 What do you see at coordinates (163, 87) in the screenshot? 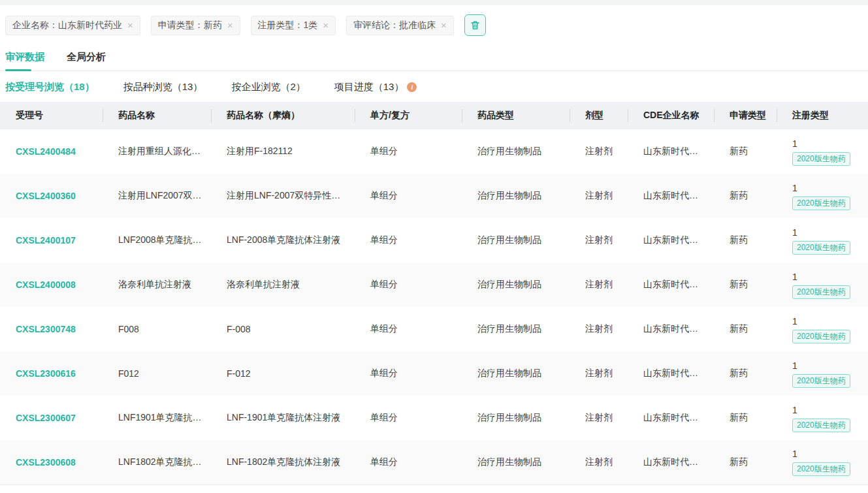
I see `subtab-label: 按品种浏览（13）` at bounding box center [163, 87].